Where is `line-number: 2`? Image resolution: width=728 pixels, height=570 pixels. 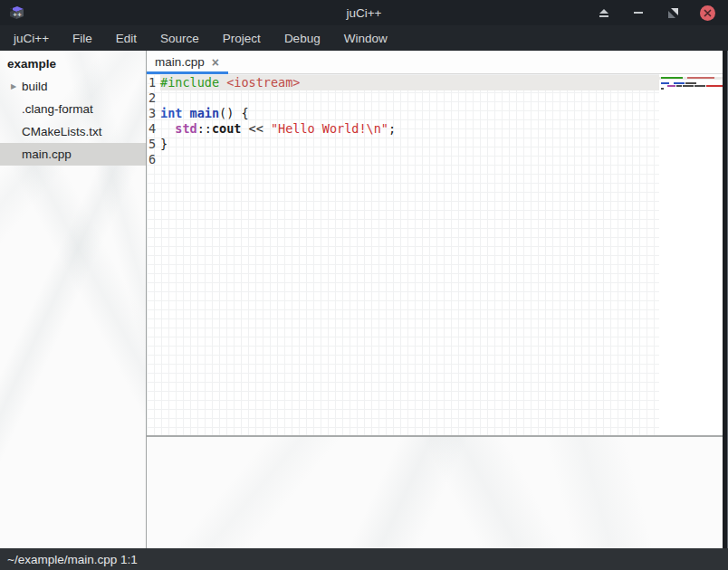 line-number: 2 is located at coordinates (154, 98).